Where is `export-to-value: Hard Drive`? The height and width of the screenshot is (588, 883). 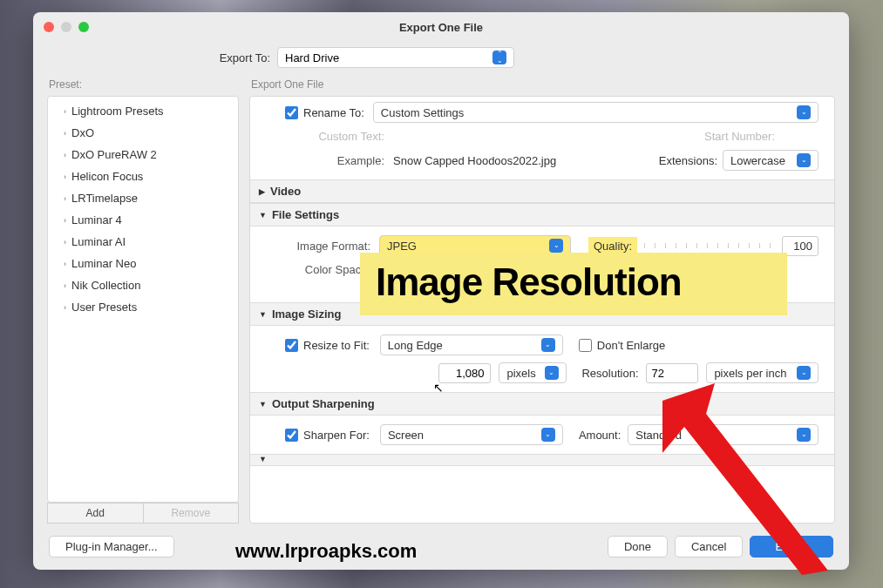 export-to-value: Hard Drive is located at coordinates (312, 57).